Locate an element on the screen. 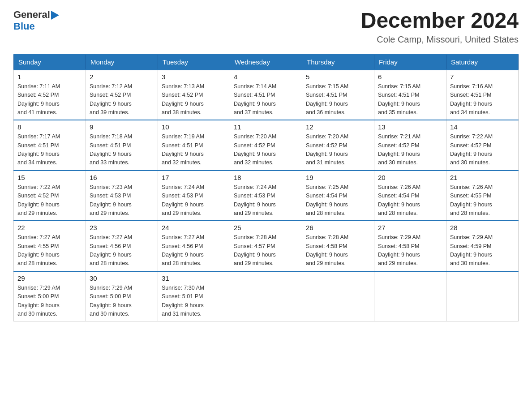 This screenshot has height=411, width=532. week-row-5: 29Sunrise: 7:29 AMSunset: 5:00 PMDayligh… is located at coordinates (266, 296).